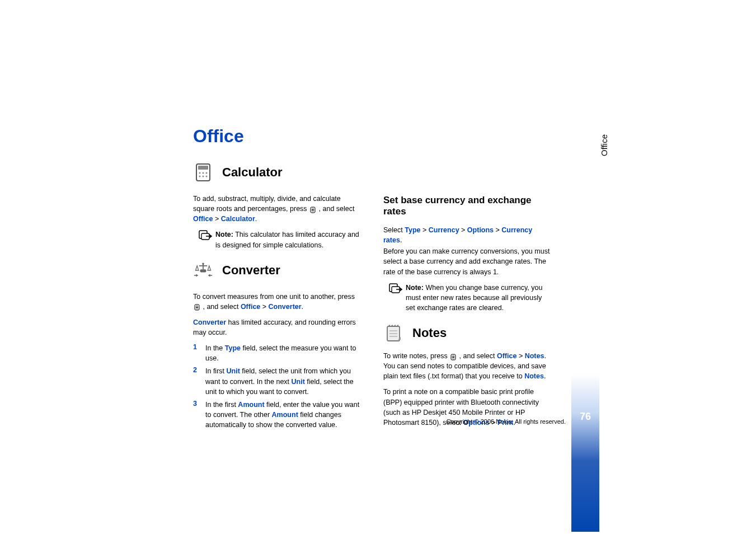  What do you see at coordinates (393, 333) in the screenshot?
I see `notes-icon` at bounding box center [393, 333].